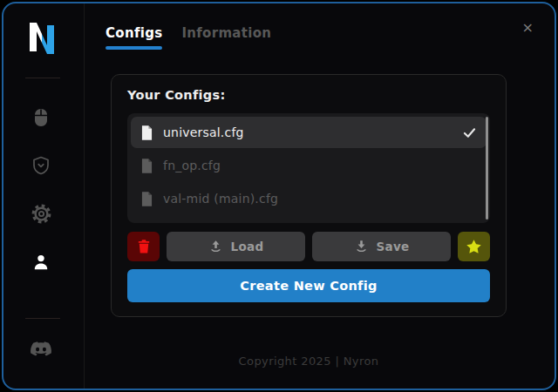 The width and height of the screenshot is (558, 392). Describe the element at coordinates (188, 37) in the screenshot. I see `tab-bar: Configs Information` at that location.